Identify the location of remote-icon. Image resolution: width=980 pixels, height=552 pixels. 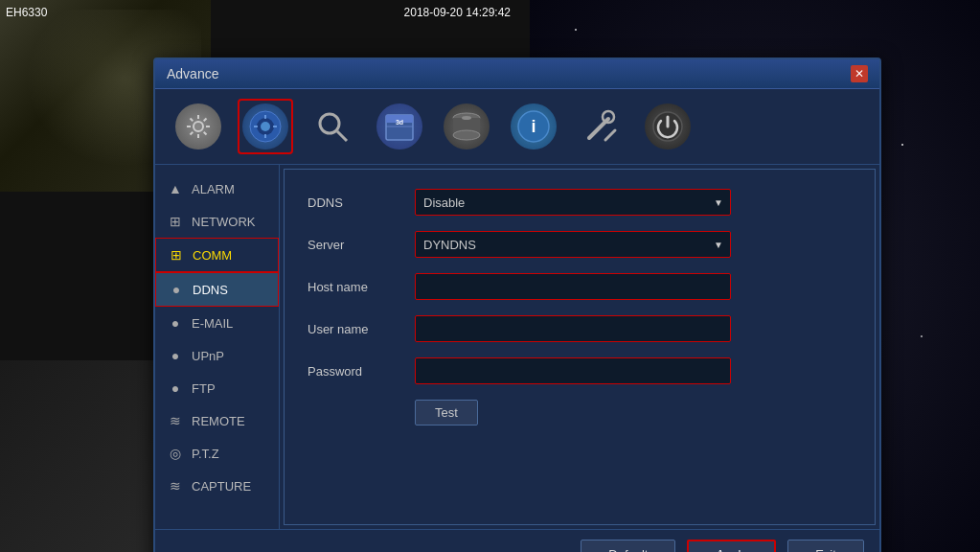
(175, 421).